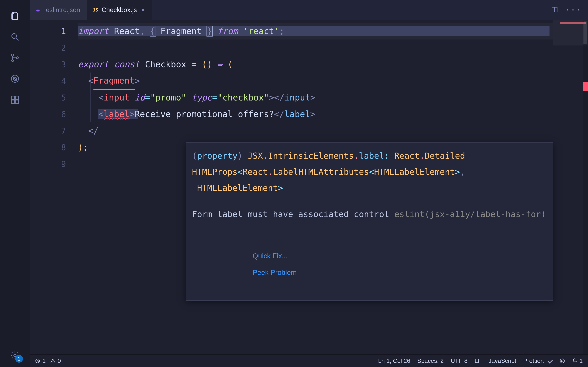 The height and width of the screenshot is (367, 588). What do you see at coordinates (309, 361) in the screenshot?
I see `status-bar: 1 0 Ln 1, Col 26 Spaces: 2 UTF-8 LF Java…` at bounding box center [309, 361].